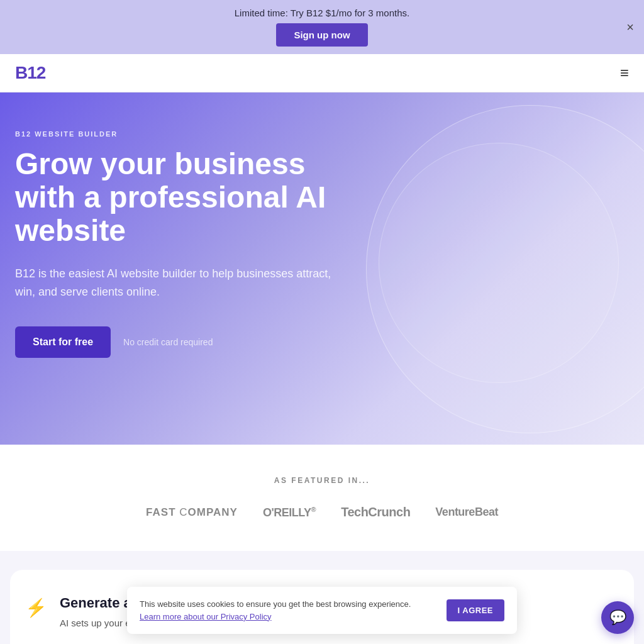 Image resolution: width=644 pixels, height=644 pixels. Describe the element at coordinates (206, 616) in the screenshot. I see `privacy-policy-link: Learn more about our Privacy Policy` at that location.